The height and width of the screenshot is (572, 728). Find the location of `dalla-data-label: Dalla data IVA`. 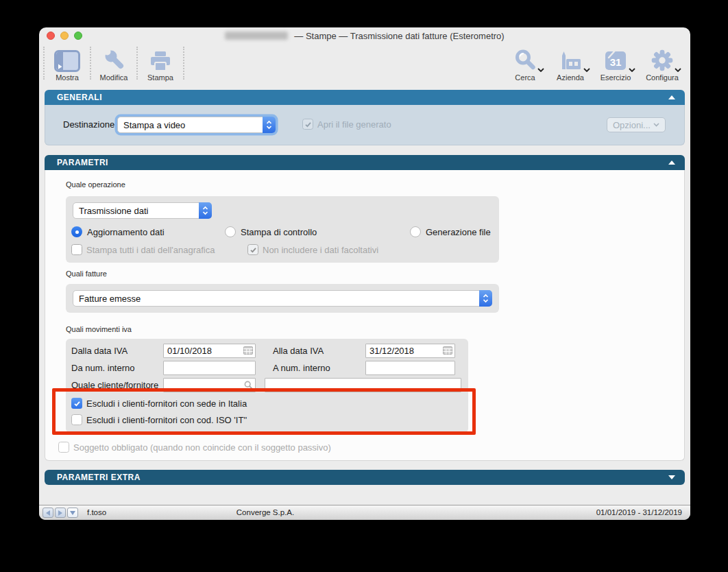

dalla-data-label: Dalla data IVA is located at coordinates (99, 351).